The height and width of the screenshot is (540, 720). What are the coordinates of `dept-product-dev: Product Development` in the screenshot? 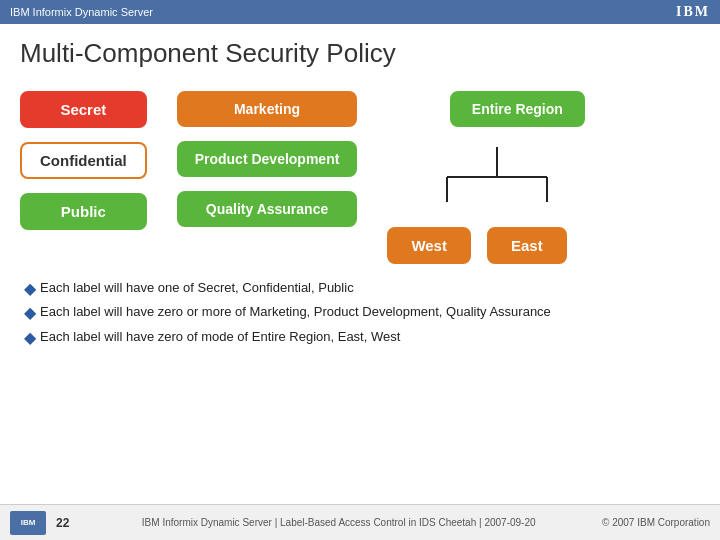 It's located at (268, 159).